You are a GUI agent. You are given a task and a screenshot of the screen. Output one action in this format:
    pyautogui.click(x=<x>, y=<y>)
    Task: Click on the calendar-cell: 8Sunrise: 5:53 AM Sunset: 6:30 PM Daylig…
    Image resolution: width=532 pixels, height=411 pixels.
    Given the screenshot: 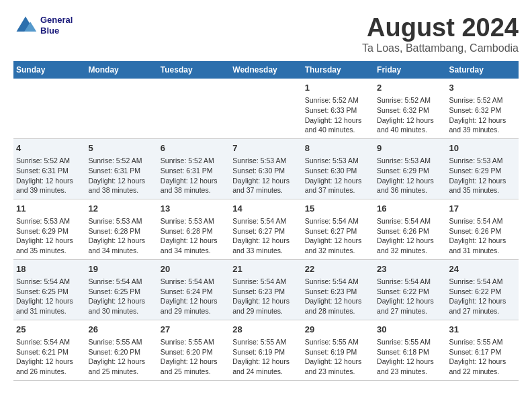 What is the action you would take?
    pyautogui.click(x=339, y=169)
    